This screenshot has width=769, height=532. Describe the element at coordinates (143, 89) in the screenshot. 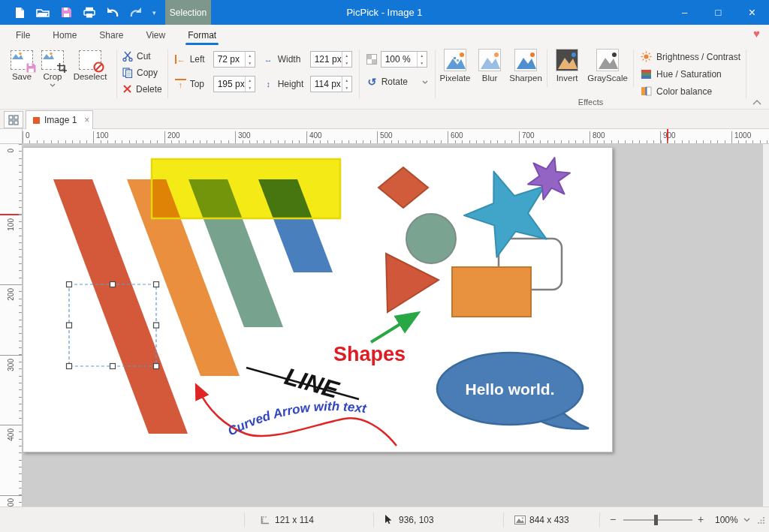

I see `delete-button: Delete` at that location.